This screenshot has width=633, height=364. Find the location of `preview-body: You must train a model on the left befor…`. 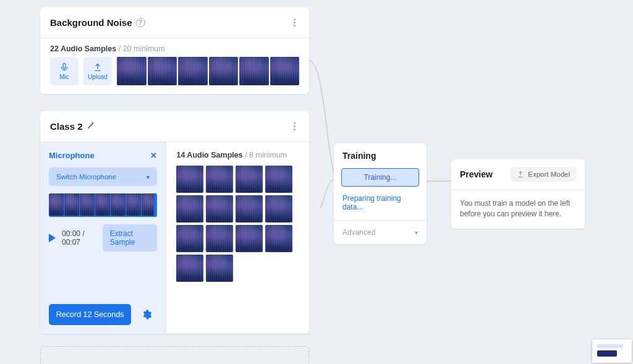

preview-body: You must train a model on the left befor… is located at coordinates (518, 209).